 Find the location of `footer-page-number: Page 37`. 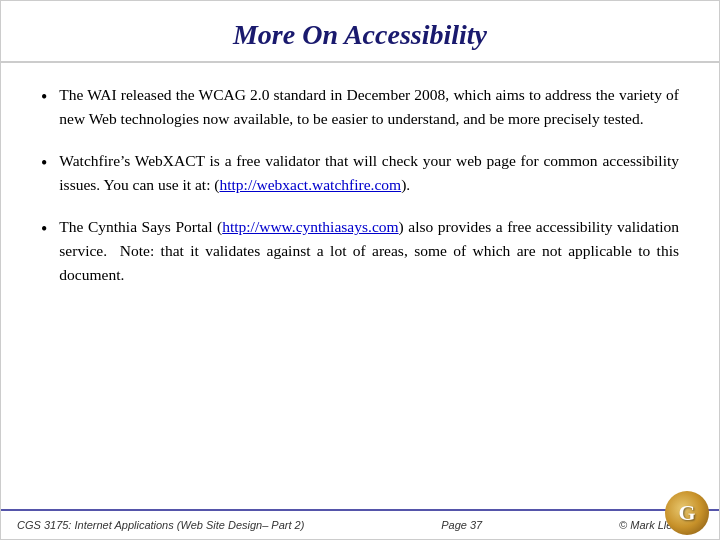

footer-page-number: Page 37 is located at coordinates (462, 525).